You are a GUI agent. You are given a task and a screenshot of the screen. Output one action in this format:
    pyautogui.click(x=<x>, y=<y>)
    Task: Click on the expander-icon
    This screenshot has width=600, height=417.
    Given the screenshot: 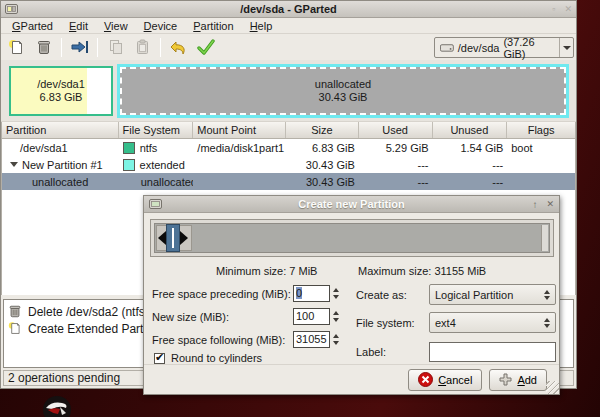 What is the action you would take?
    pyautogui.click(x=14, y=164)
    